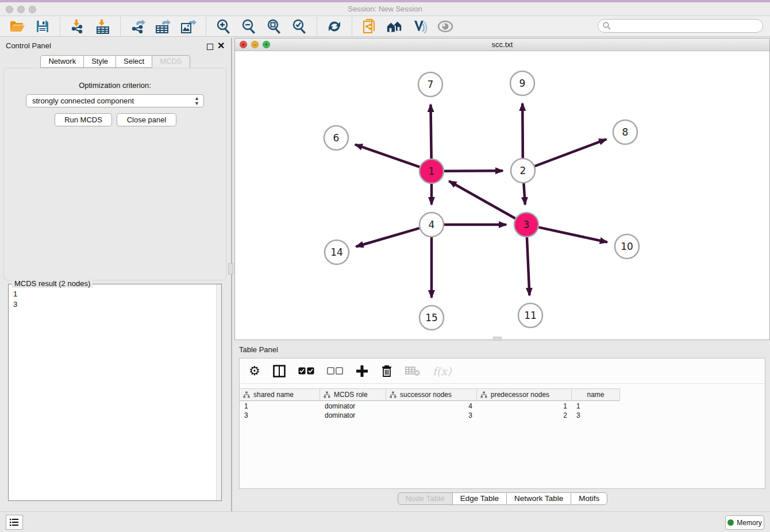 This screenshot has width=770, height=532. Describe the element at coordinates (14, 522) in the screenshot. I see `task-history-button` at that location.